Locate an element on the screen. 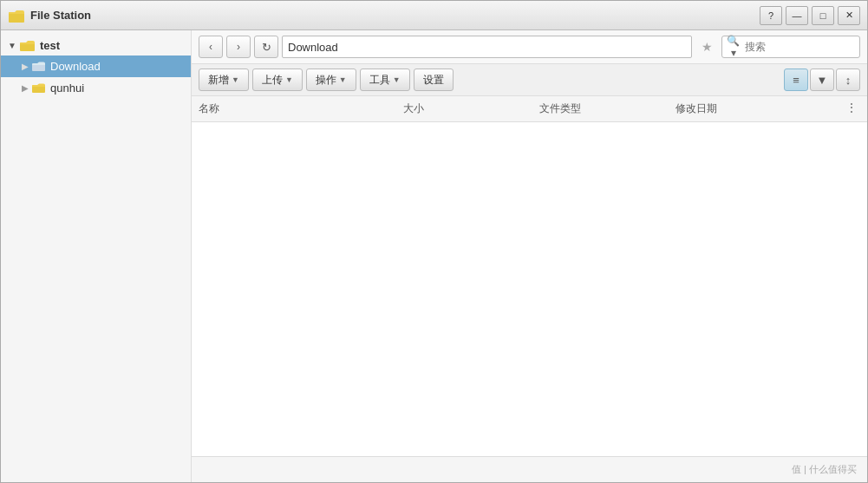  upload-label: 上传 is located at coordinates (272, 80).